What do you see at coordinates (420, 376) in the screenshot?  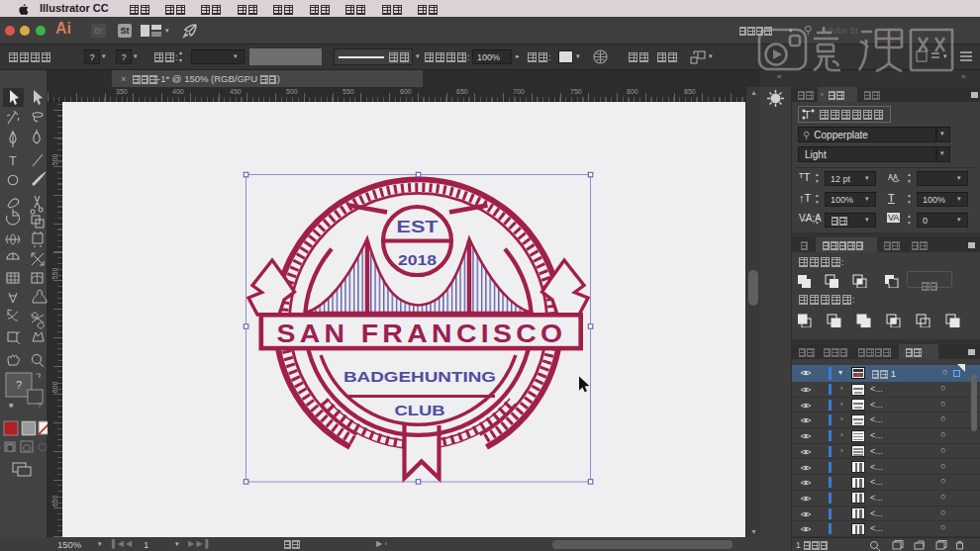 I see `svg-text: BADGEHUNTING` at bounding box center [420, 376].